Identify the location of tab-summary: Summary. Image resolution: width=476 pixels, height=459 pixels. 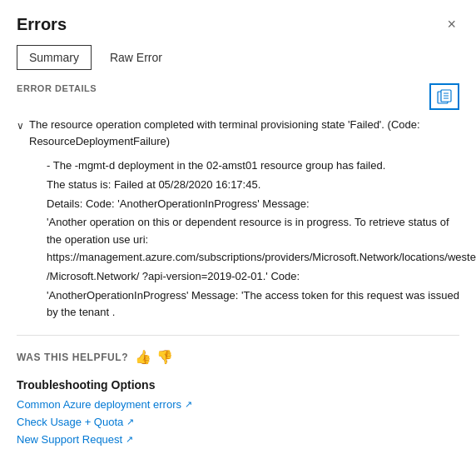
(54, 57).